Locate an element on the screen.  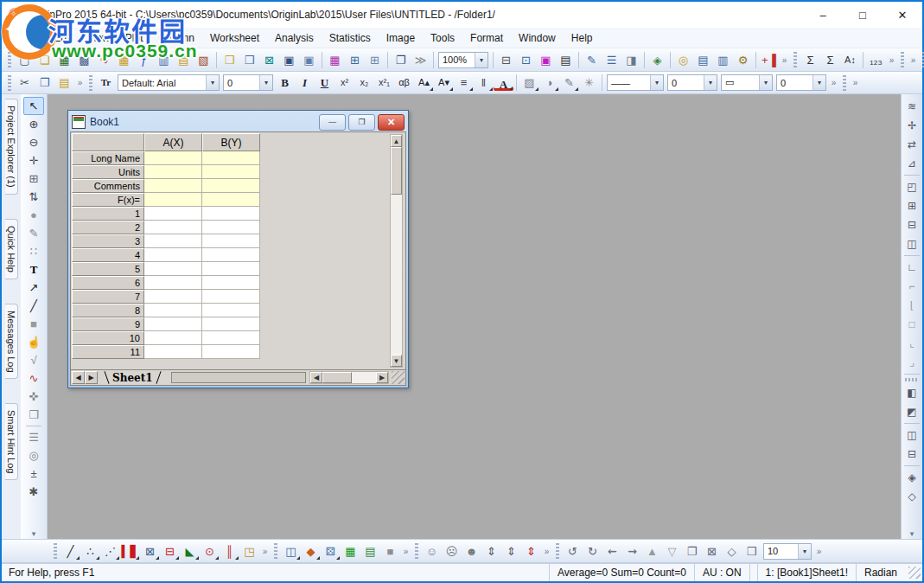
rotate-ccw-icon: ↺ is located at coordinates (572, 552).